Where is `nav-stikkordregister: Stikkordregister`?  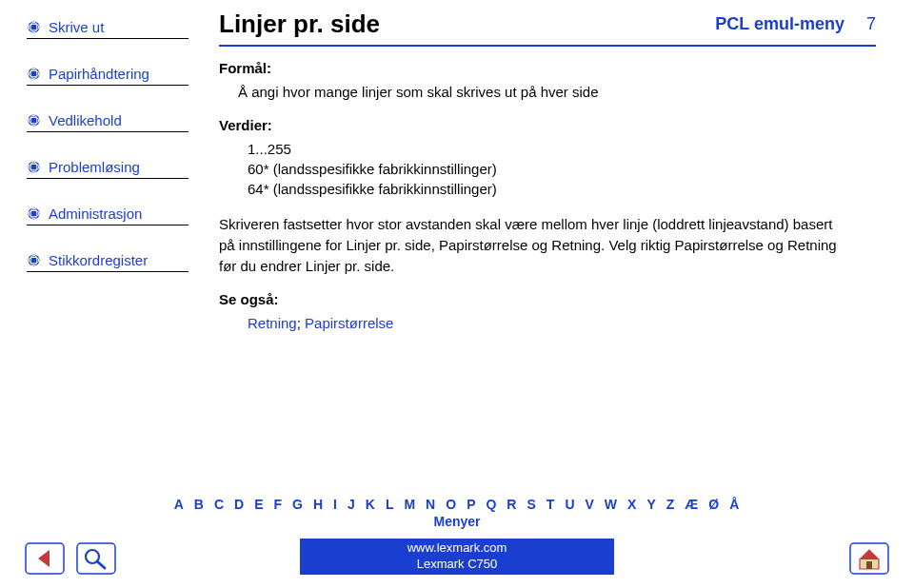 nav-stikkordregister: Stikkordregister is located at coordinates (108, 261).